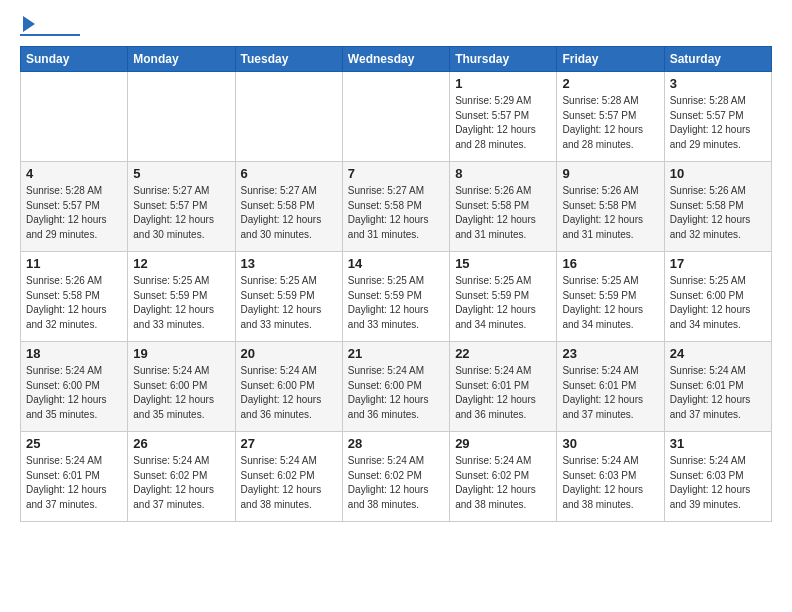 The width and height of the screenshot is (792, 612). Describe the element at coordinates (74, 477) in the screenshot. I see `calendar-cell: 25Sunrise: 5:24 AMSunset: 6:01 PMDayligh…` at that location.